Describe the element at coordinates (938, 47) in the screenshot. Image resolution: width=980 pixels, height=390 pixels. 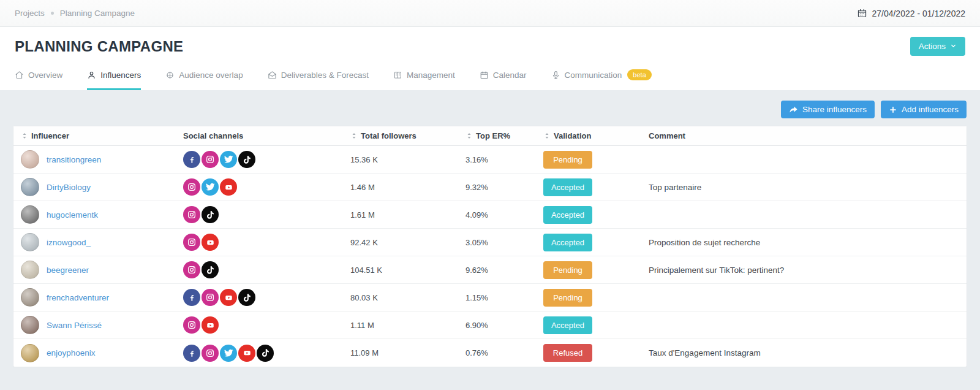
I see `actions-button: Actions` at that location.